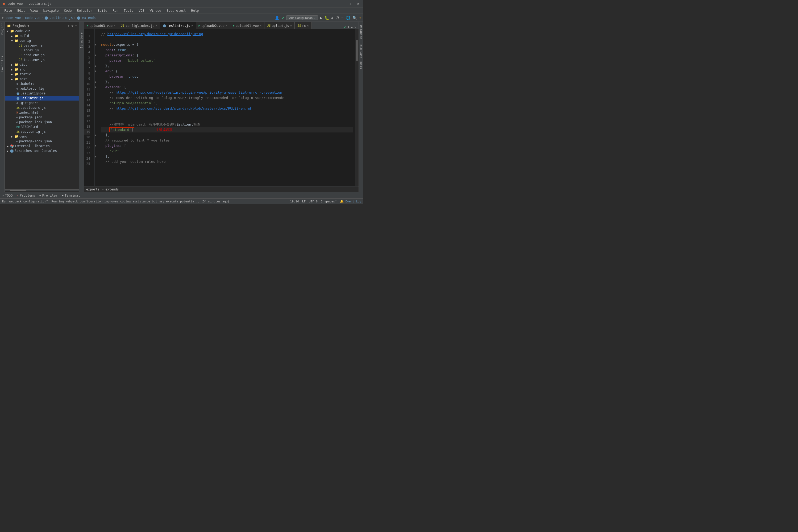 This screenshot has width=798, height=532. What do you see at coordinates (280, 25) in the screenshot?
I see `tab-upload-js: JS upload.js ✕` at bounding box center [280, 25].